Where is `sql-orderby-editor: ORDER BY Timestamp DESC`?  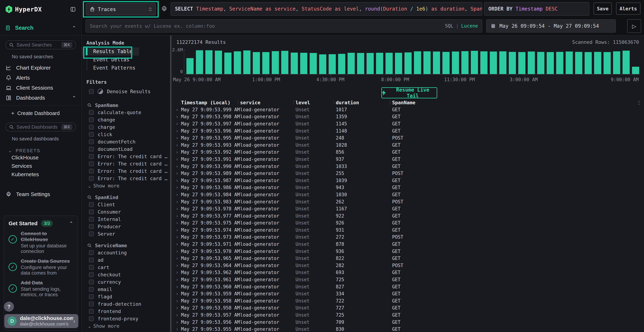
sql-orderby-editor: ORDER BY Timestamp DESC is located at coordinates (536, 9).